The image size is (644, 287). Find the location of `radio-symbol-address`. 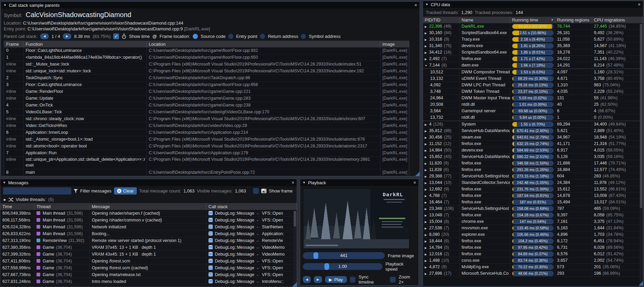

radio-symbol-address is located at coordinates (304, 36).